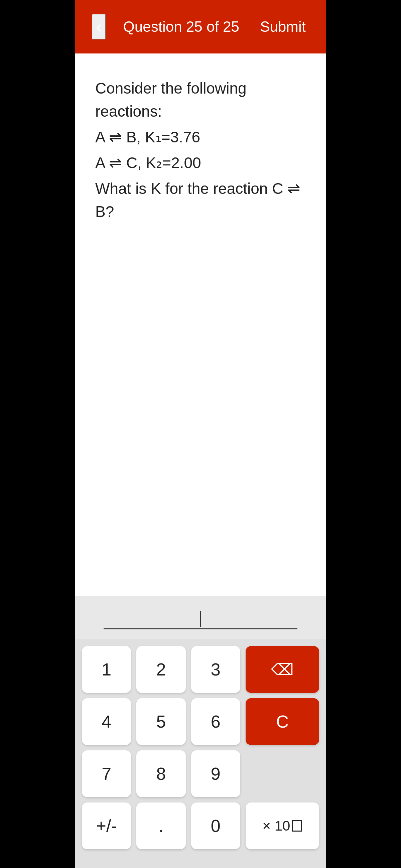  Describe the element at coordinates (282, 826) in the screenshot. I see `x10-button: × 10` at that location.